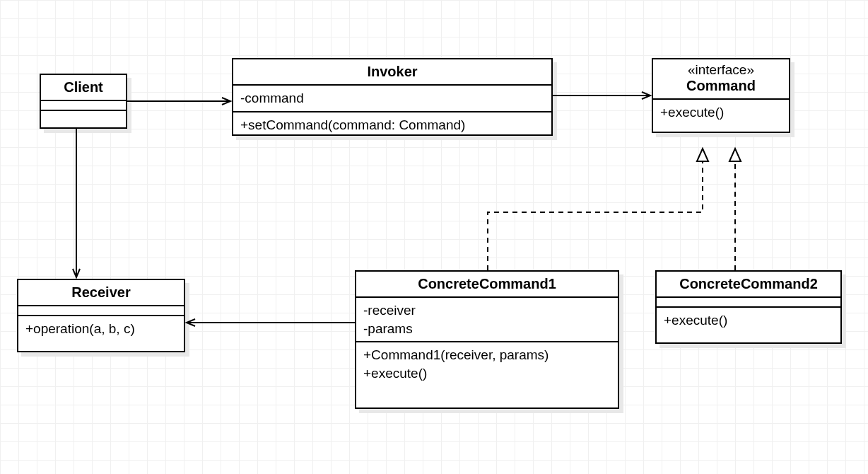 Image resolution: width=868 pixels, height=474 pixels. Describe the element at coordinates (721, 89) in the screenshot. I see `class-command-name: Command` at that location.